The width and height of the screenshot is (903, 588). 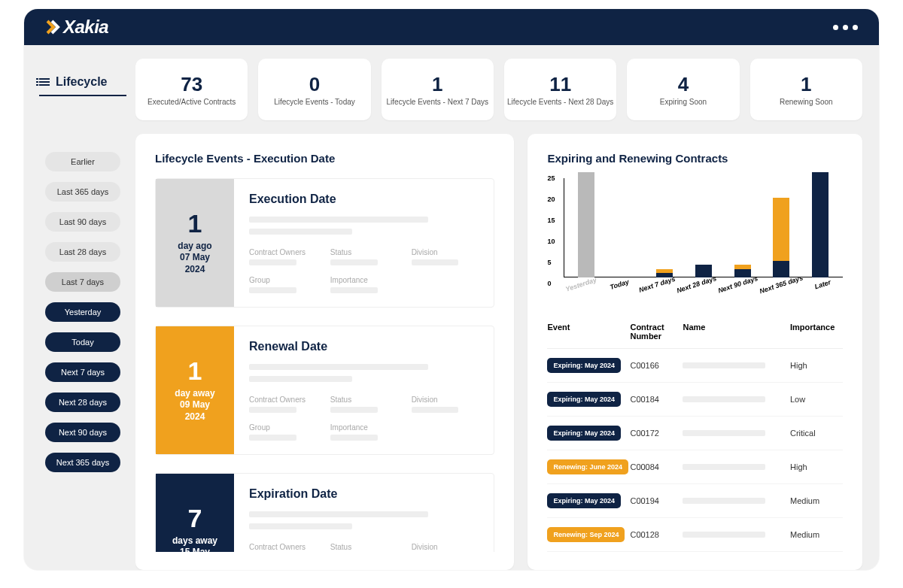 What do you see at coordinates (560, 89) in the screenshot?
I see `stat-card: 11Lifecycle Events - Next 28 Days` at bounding box center [560, 89].